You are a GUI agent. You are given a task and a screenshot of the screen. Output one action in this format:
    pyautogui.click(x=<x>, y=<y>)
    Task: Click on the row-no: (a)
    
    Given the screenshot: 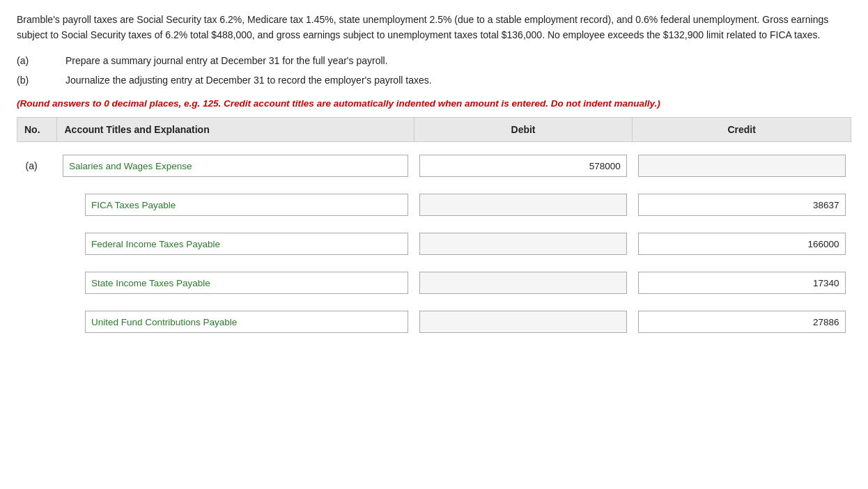 What is the action you would take?
    pyautogui.click(x=38, y=166)
    